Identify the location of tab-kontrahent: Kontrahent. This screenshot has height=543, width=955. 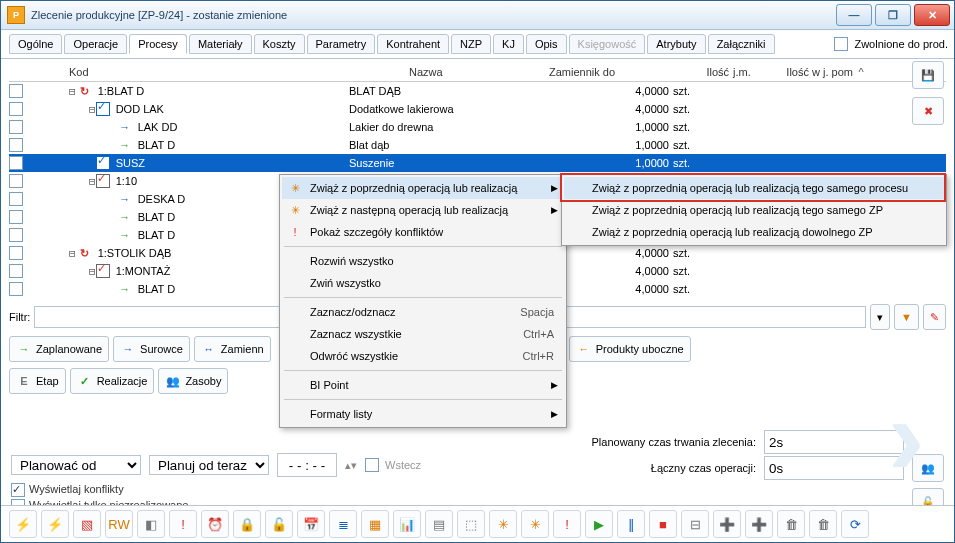
(413, 44).